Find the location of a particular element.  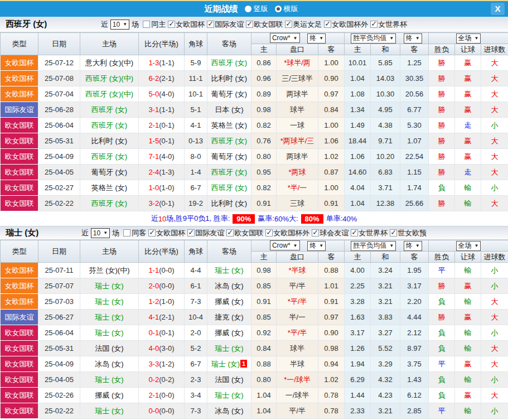

handicap-cell: 三球 is located at coordinates (298, 204).